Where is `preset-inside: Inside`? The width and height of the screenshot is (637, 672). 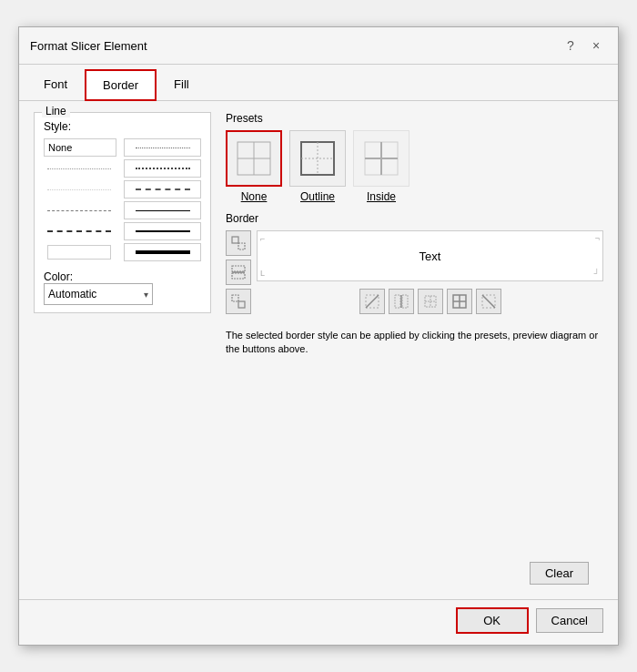 preset-inside: Inside is located at coordinates (381, 167).